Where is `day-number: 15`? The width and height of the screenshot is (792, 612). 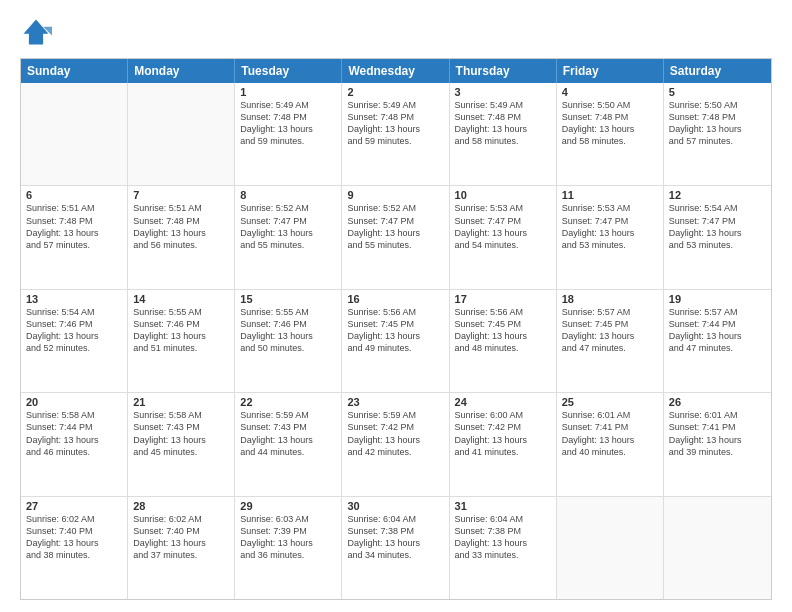
day-number: 15 is located at coordinates (288, 299).